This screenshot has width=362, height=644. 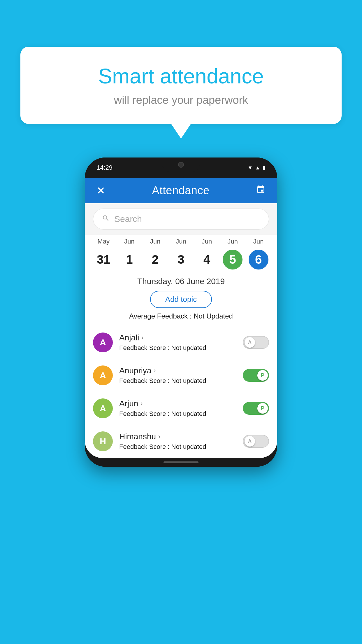 What do you see at coordinates (181, 281) in the screenshot?
I see `selected-date-label: Thursday, 06 June 2019` at bounding box center [181, 281].